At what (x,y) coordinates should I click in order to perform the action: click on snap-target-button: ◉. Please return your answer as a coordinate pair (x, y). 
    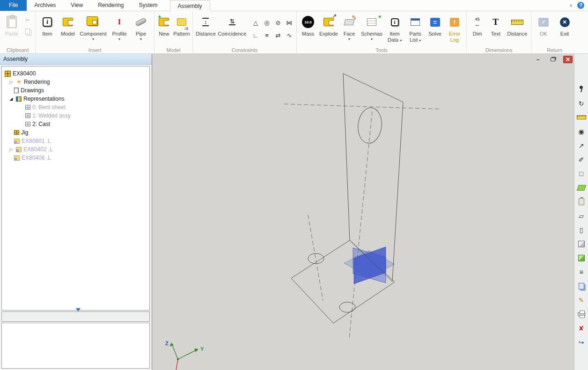
    Looking at the image, I should click on (581, 131).